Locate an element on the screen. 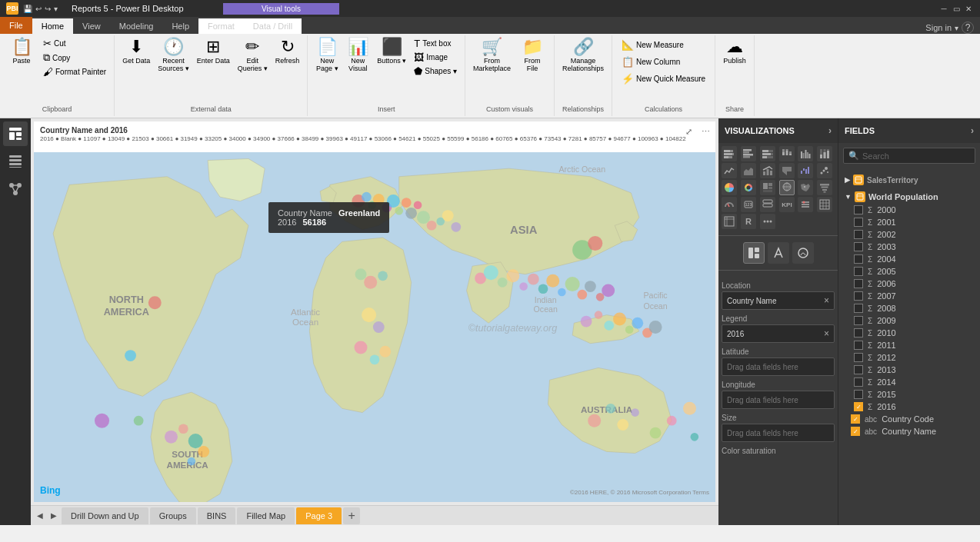 The height and width of the screenshot is (542, 980). field-item-2014: Σ 2014 is located at coordinates (909, 382).